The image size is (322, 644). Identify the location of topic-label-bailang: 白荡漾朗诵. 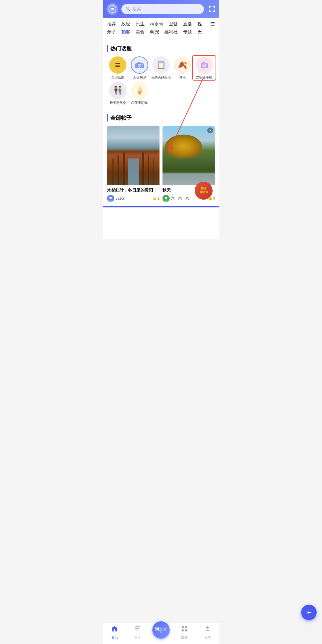
(140, 103).